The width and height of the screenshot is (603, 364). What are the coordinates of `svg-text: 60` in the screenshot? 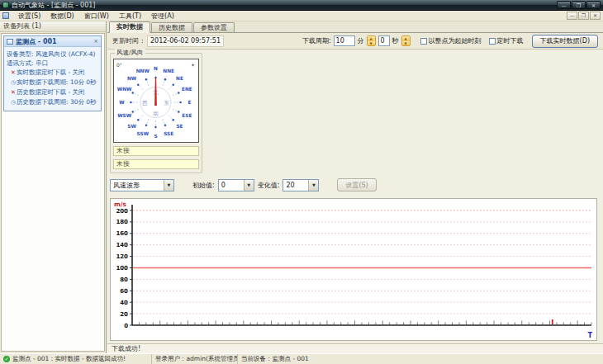 It's located at (124, 291).